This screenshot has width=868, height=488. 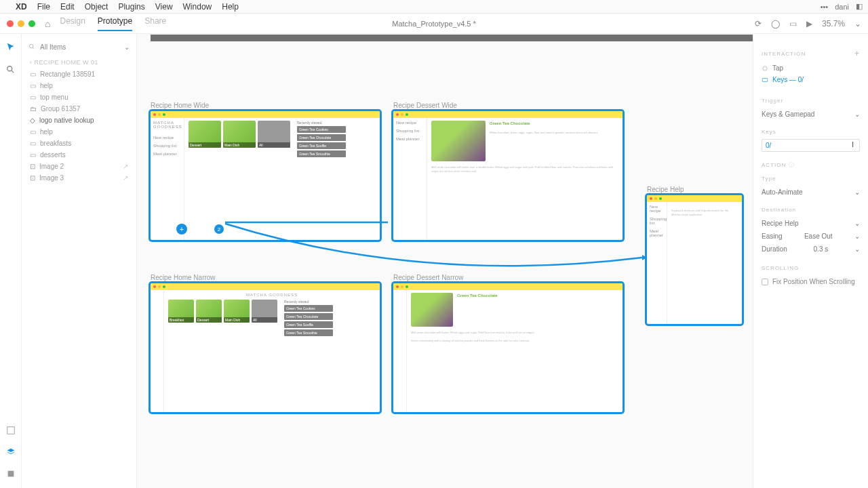 What do you see at coordinates (811, 80) in the screenshot?
I see `trigger-row-keys: Keys — 0/` at bounding box center [811, 80].